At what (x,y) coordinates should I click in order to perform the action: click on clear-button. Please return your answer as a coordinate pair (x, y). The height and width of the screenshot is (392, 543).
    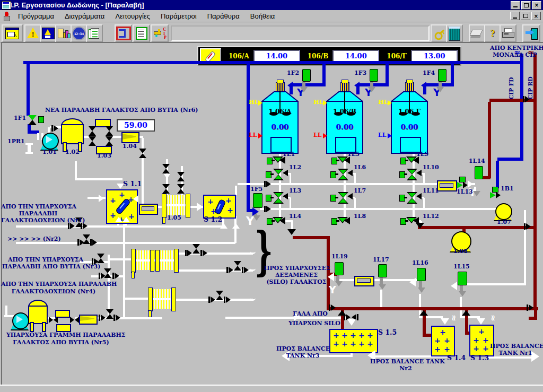
    Looking at the image, I should click on (477, 33).